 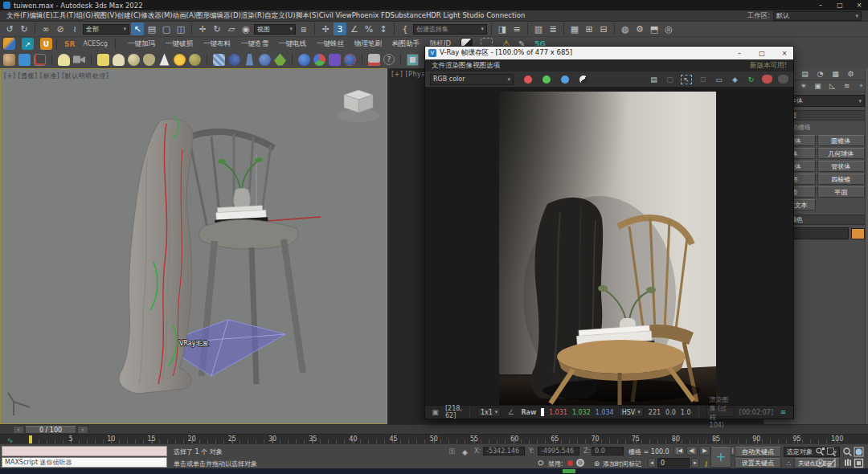 I want to click on menu-item: 图形编辑器(D), so click(x=219, y=15).